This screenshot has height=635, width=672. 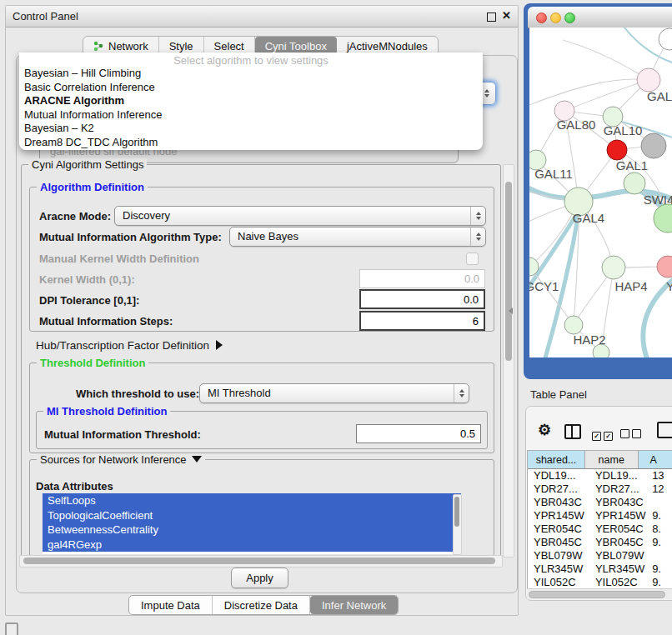 I want to click on minimize-traffic-light, so click(x=555, y=18).